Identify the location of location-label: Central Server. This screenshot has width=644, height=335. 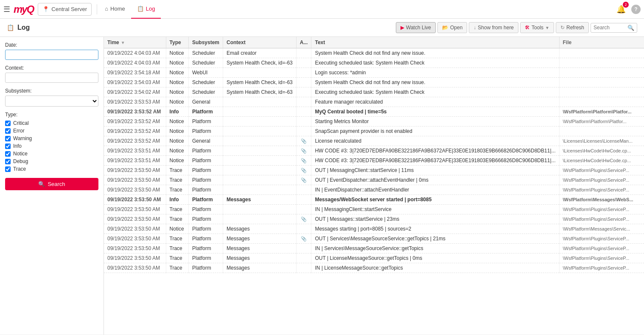
(69, 9).